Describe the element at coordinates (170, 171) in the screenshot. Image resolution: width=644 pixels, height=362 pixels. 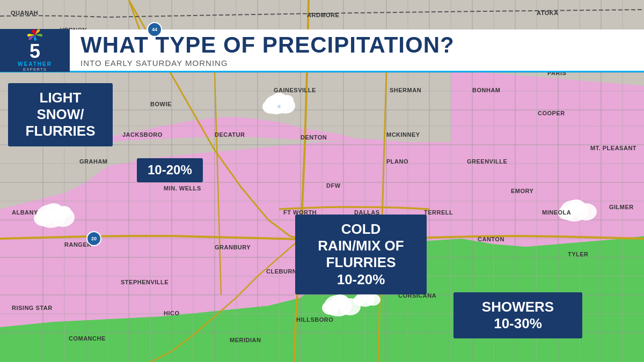
I see `percent-box-1: 10-20%` at that location.